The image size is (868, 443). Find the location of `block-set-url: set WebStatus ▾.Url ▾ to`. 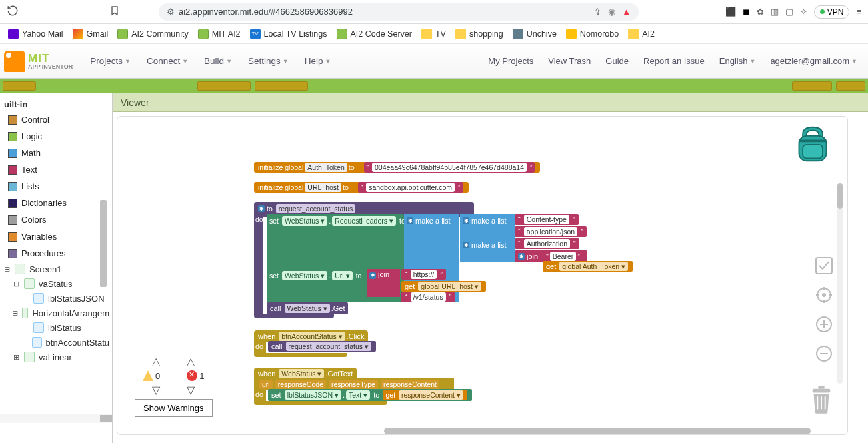

block-set-url: set WebStatus ▾.Url ▾ to is located at coordinates (316, 283).